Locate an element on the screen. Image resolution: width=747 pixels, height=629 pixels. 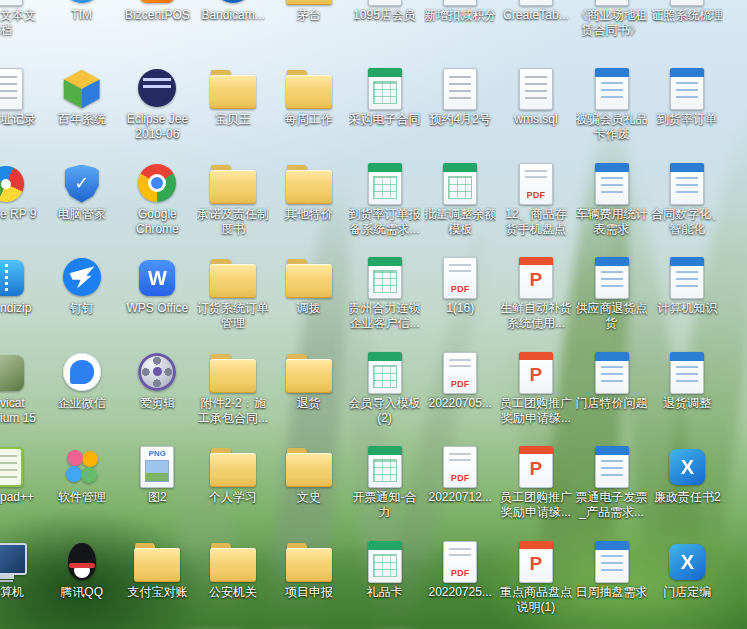
desktop-icon: 日周抽盘需求 is located at coordinates (612, 568).